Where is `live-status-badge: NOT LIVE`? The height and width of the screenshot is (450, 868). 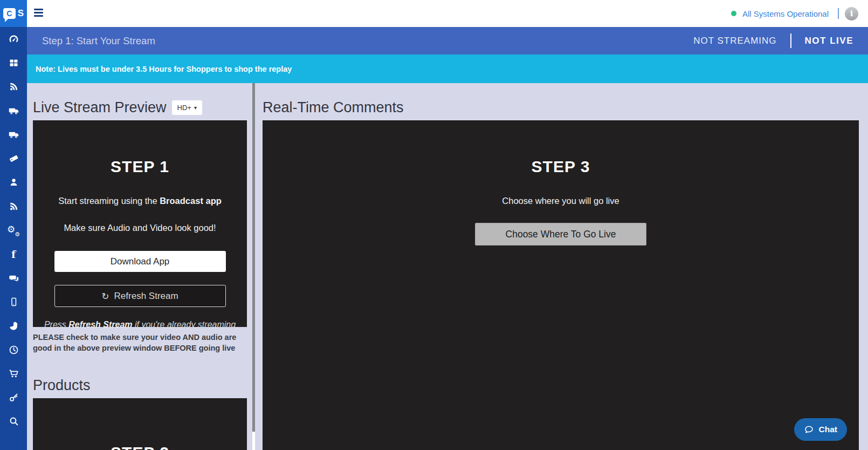 live-status-badge: NOT LIVE is located at coordinates (829, 41).